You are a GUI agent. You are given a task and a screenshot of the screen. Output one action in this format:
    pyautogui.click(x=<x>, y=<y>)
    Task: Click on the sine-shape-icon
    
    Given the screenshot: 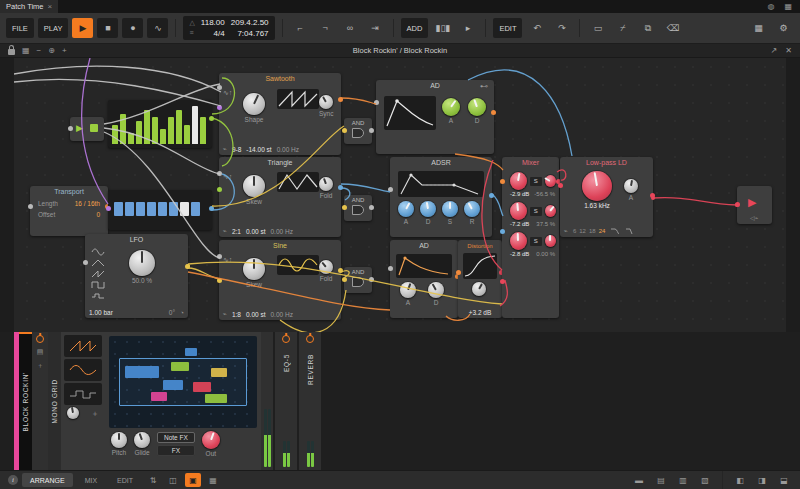 What is the action you would take?
    pyautogui.click(x=98, y=252)
    